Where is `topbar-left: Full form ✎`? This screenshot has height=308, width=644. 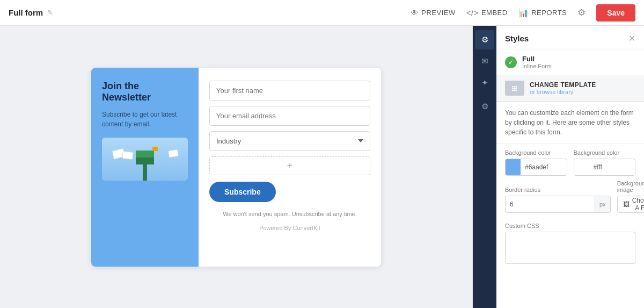 topbar-left: Full form ✎ is located at coordinates (31, 13).